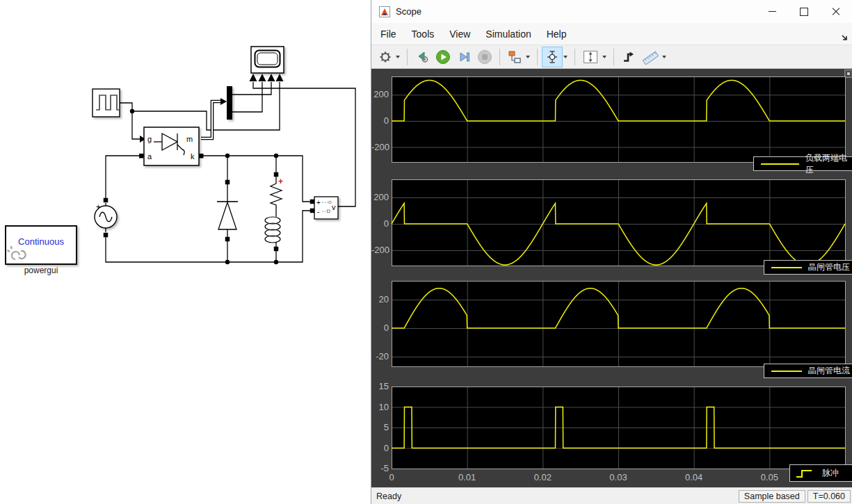 The height and width of the screenshot is (504, 852). Describe the element at coordinates (392, 477) in the screenshot. I see `x-tick-label: 0` at that location.